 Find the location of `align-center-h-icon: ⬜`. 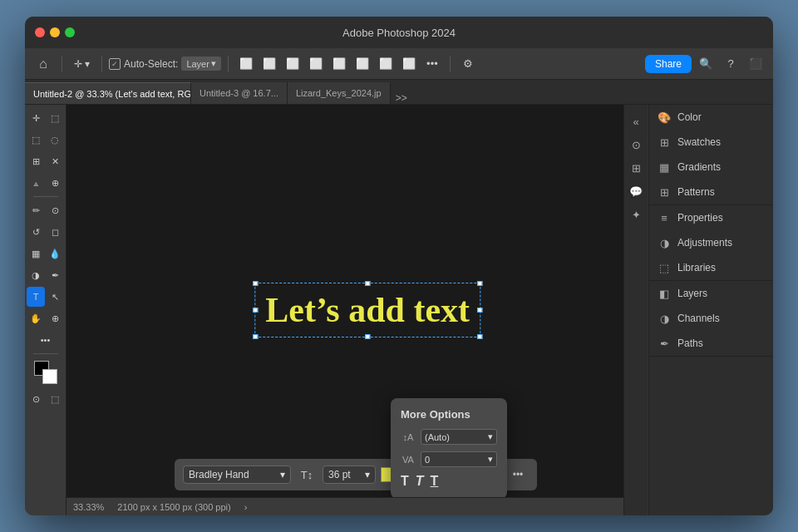

align-center-h-icon: ⬜ is located at coordinates (269, 64).